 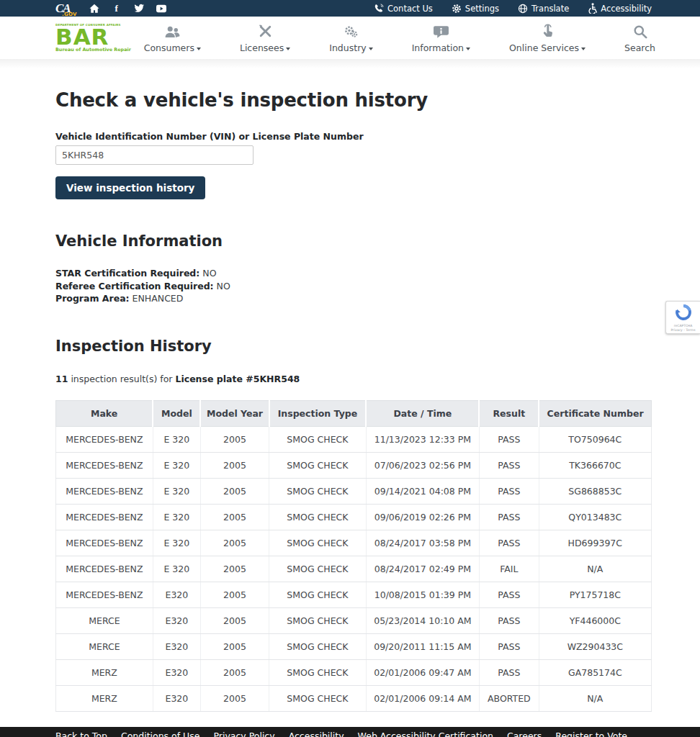 What do you see at coordinates (94, 37) in the screenshot?
I see `bar-logo-acronym: BAR` at bounding box center [94, 37].